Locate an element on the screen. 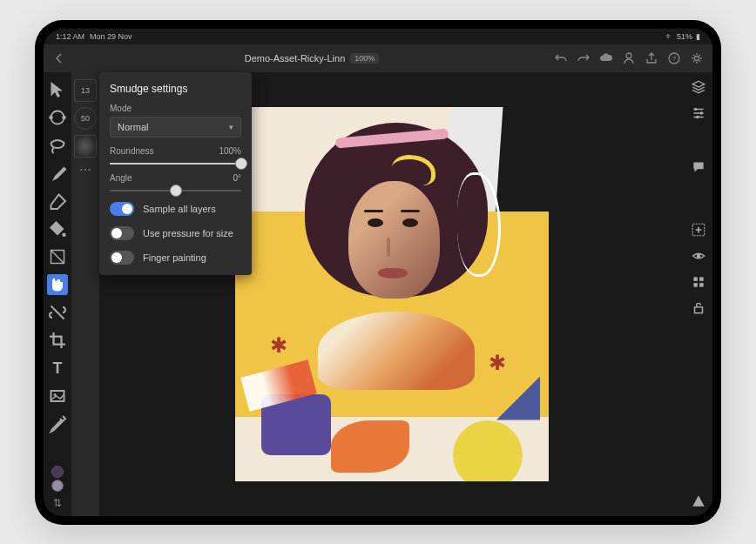  brush-hardness-slot: 50 is located at coordinates (85, 118).